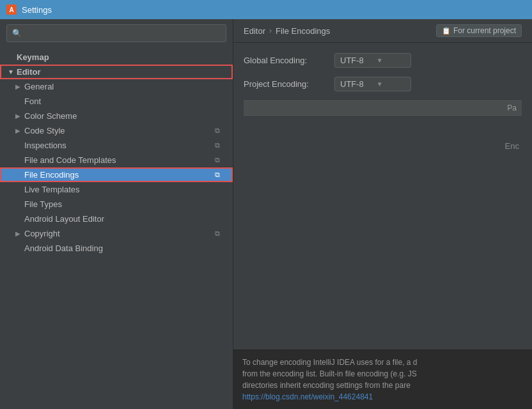  Describe the element at coordinates (220, 175) in the screenshot. I see `copy-badge-icon-file-encodings: ⧉` at that location.